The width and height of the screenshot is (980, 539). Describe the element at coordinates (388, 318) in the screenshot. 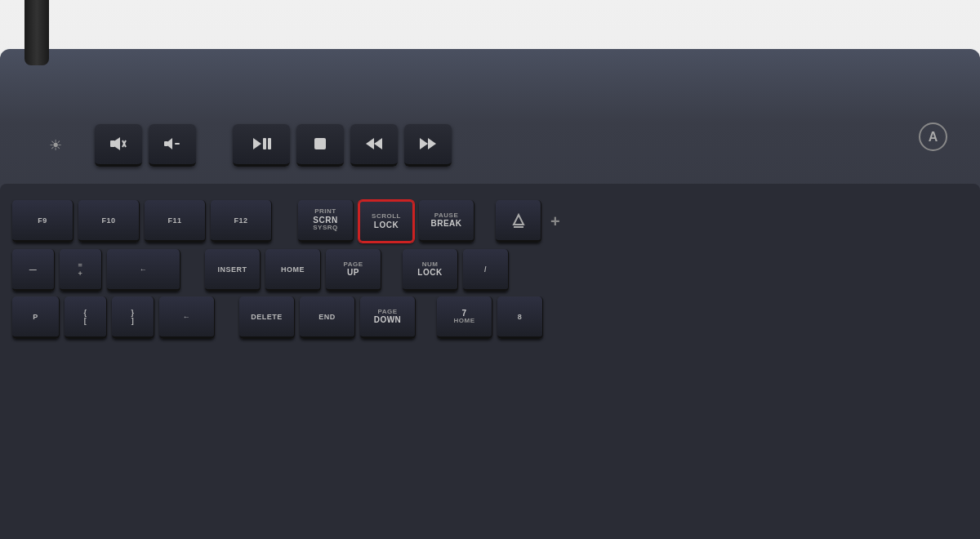

I see `page-down-key: PAGE DOWN` at that location.